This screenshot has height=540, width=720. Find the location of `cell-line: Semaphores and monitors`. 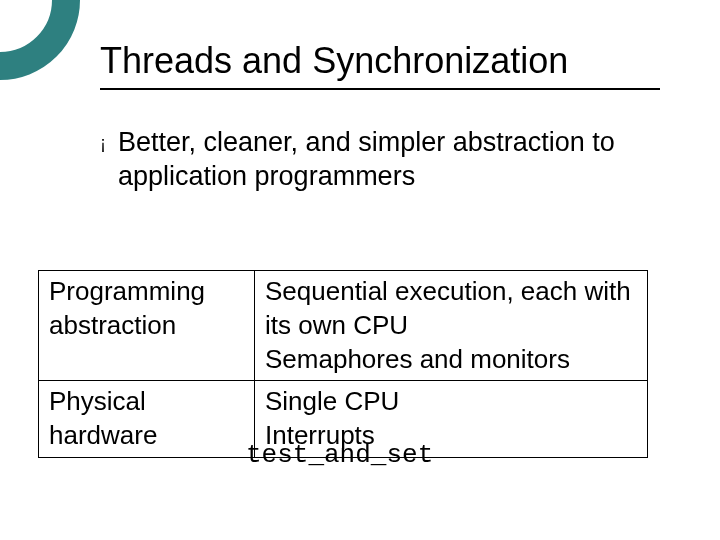

cell-line: Semaphores and monitors is located at coordinates (418, 359).